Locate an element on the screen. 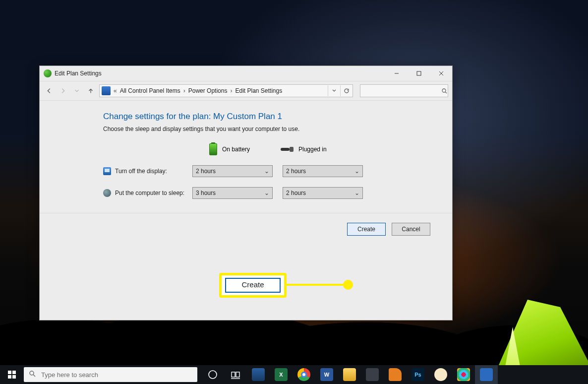 This screenshot has width=588, height=384. setting-row-display: Turn off the display: 2 hours ⌄ 2 hours … is located at coordinates (278, 171).